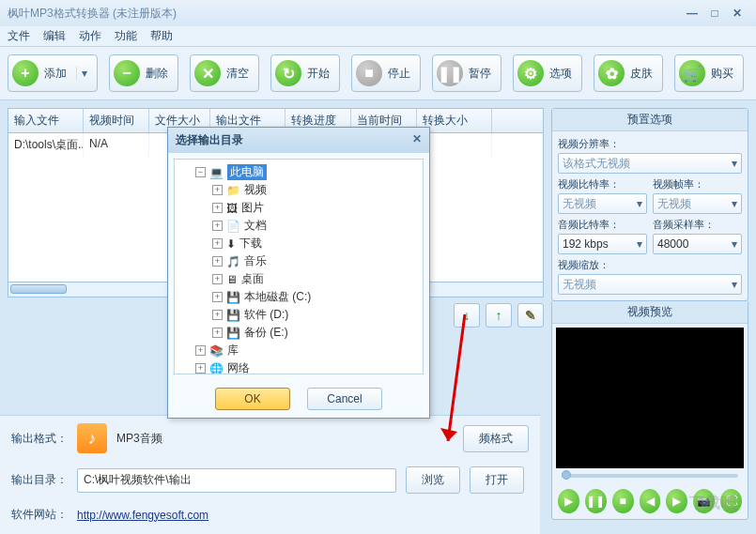 The width and height of the screenshot is (756, 534). I want to click on format-button: 频格式, so click(496, 439).